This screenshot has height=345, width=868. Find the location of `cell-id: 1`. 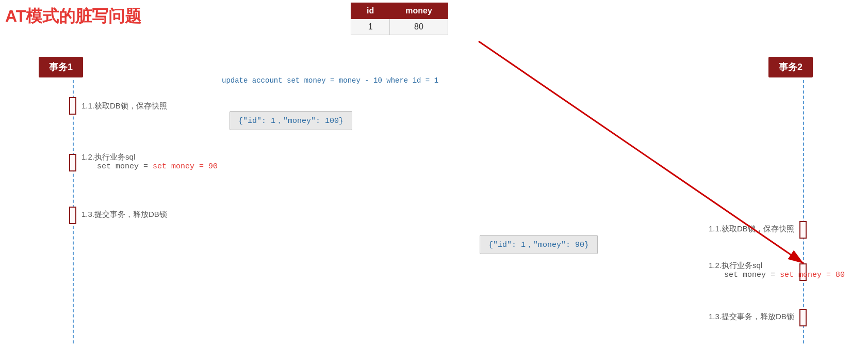

cell-id: 1 is located at coordinates (370, 27).